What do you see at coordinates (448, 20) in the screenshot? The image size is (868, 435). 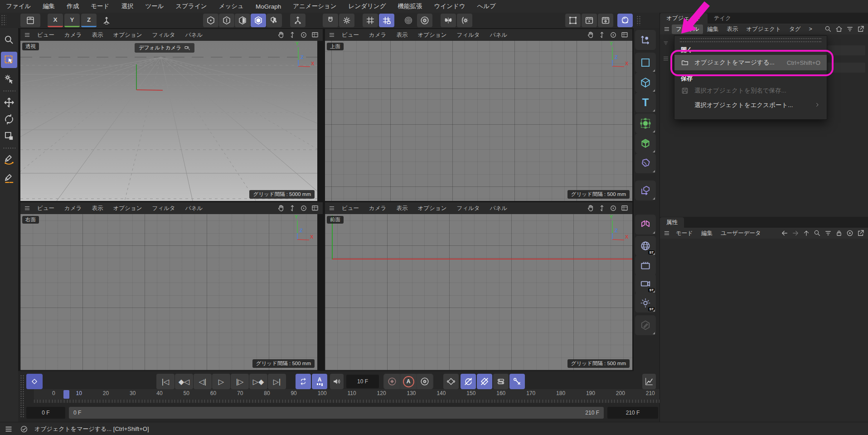 I see `symmetry-toggle-button` at bounding box center [448, 20].